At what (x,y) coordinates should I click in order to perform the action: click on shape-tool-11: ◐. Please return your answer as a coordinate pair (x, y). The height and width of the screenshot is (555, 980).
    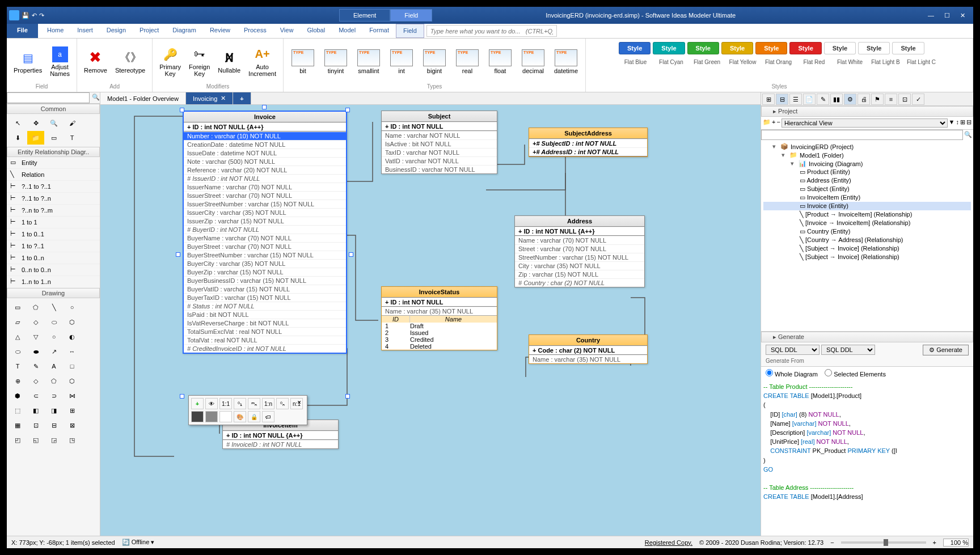
    Looking at the image, I should click on (72, 337).